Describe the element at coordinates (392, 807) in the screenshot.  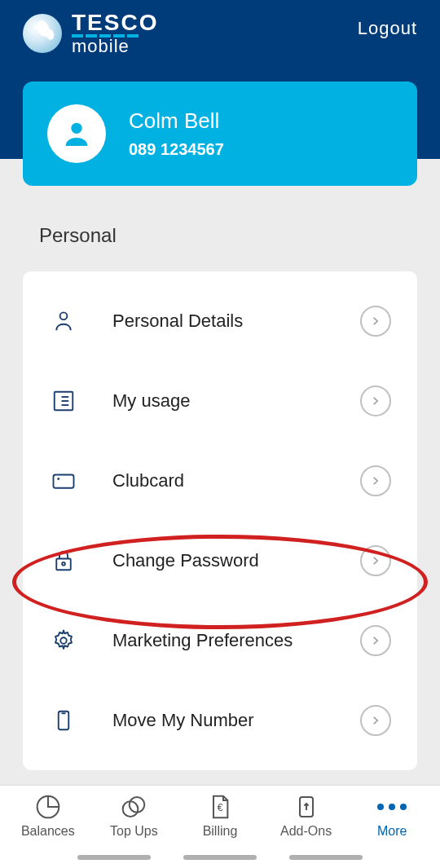
I see `more-icon` at that location.